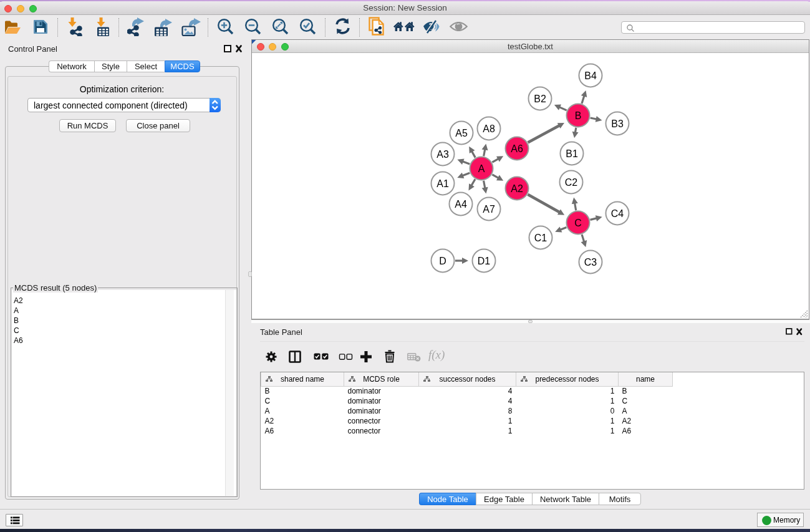  I want to click on svg-text: C4, so click(617, 213).